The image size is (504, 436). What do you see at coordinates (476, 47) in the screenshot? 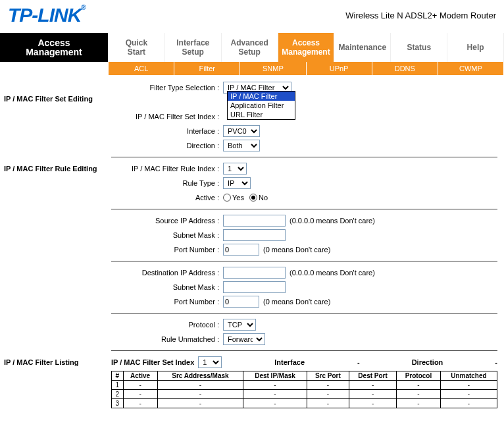
I see `nav-help: Help` at bounding box center [476, 47].